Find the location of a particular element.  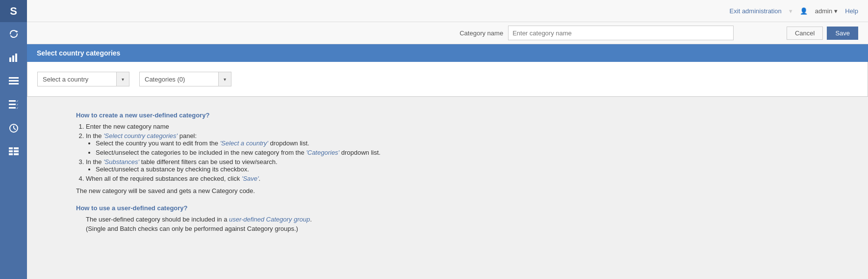

sidebar-item-grid is located at coordinates (14, 152).